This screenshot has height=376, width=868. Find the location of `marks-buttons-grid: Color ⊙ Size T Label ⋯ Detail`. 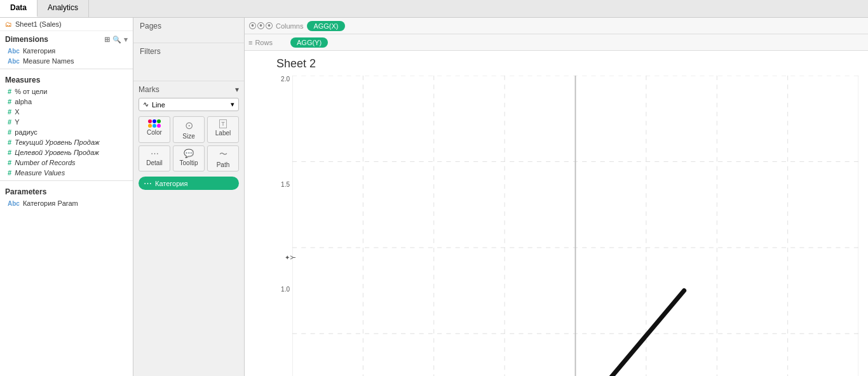

marks-buttons-grid: Color ⊙ Size T Label ⋯ Detail is located at coordinates (189, 144).